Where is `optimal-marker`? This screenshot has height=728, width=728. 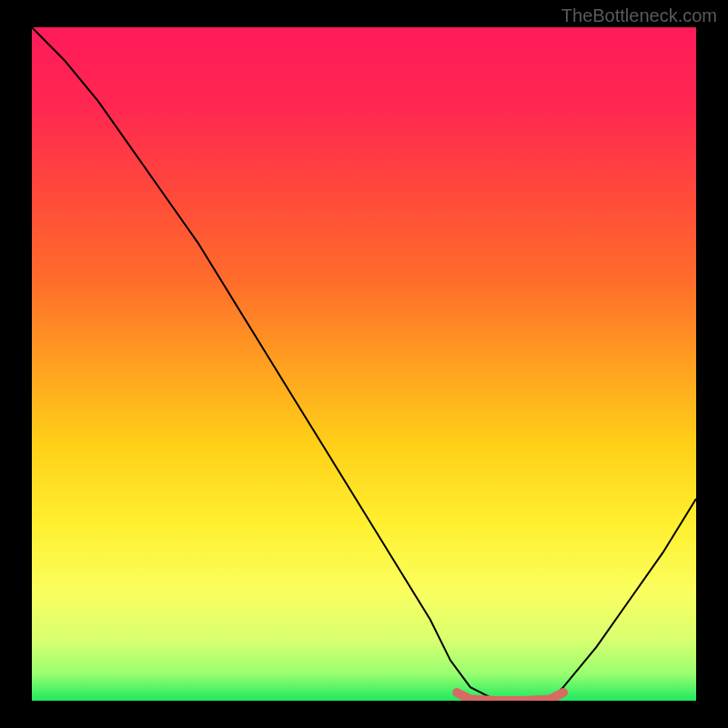
optimal-marker is located at coordinates (510, 697).